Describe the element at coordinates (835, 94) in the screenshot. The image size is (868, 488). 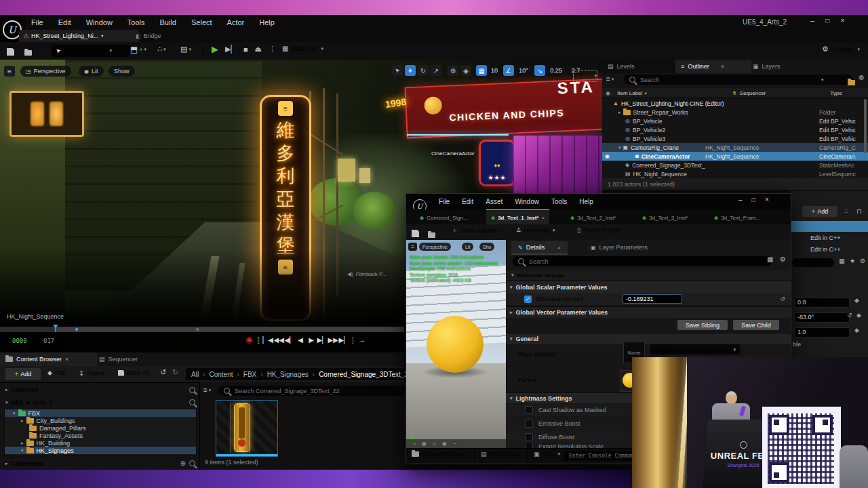
I see `type-column: Type` at that location.